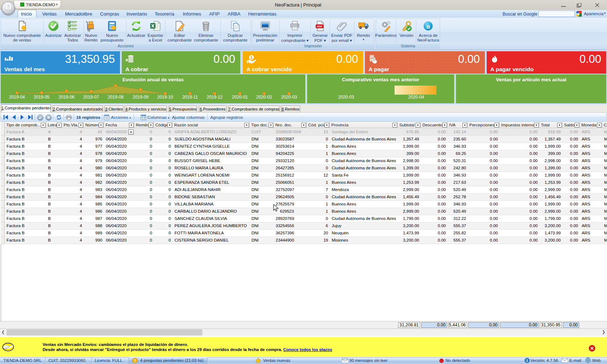 The width and height of the screenshot is (607, 364). Describe the element at coordinates (319, 27) in the screenshot. I see `svg-text: PDF` at that location.